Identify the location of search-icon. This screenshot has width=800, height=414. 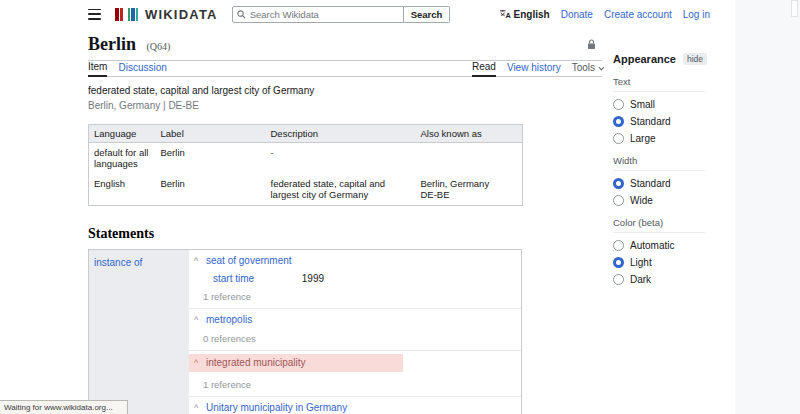
(242, 14).